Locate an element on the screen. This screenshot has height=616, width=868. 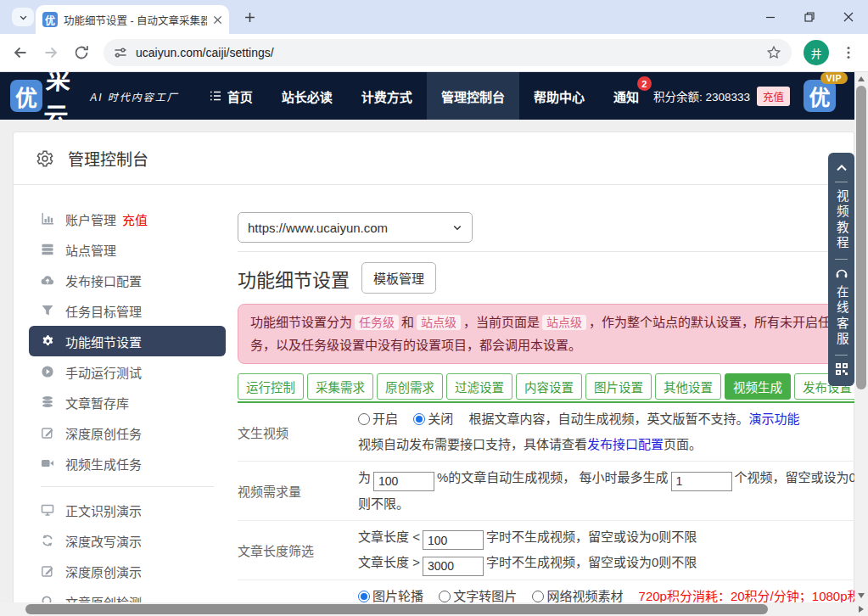
nav-item-console: 管理控制台 is located at coordinates (473, 96).